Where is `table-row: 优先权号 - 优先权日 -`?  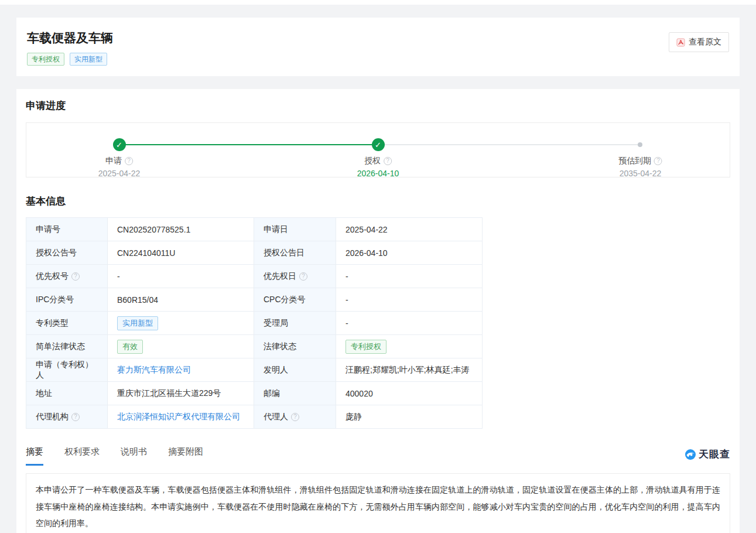
table-row: 优先权号 - 优先权日 - is located at coordinates (254, 276).